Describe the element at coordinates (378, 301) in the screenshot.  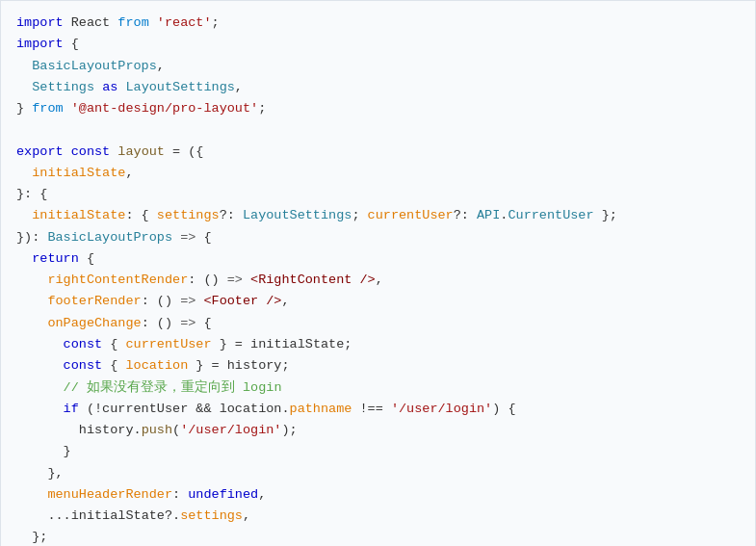
I see `code-line-14: footerRender: () => <Footer />,` at that location.